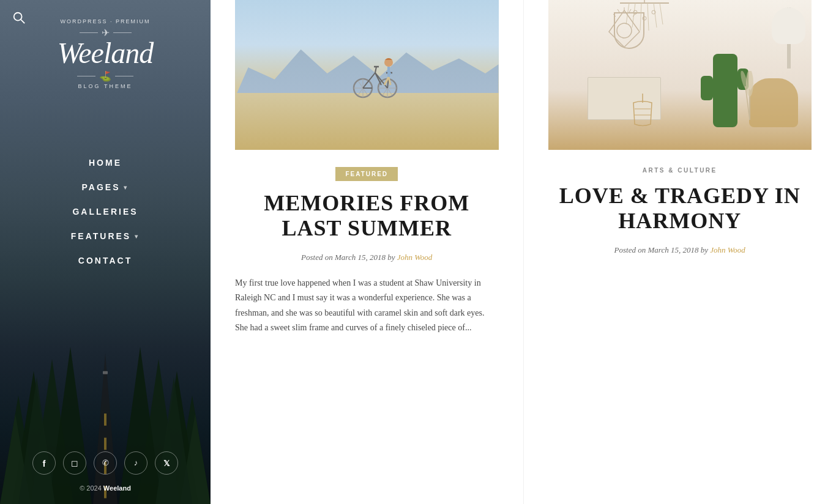 Image resolution: width=836 pixels, height=504 pixels. What do you see at coordinates (105, 261) in the screenshot?
I see `nav-item-contact: CONTACT` at bounding box center [105, 261].